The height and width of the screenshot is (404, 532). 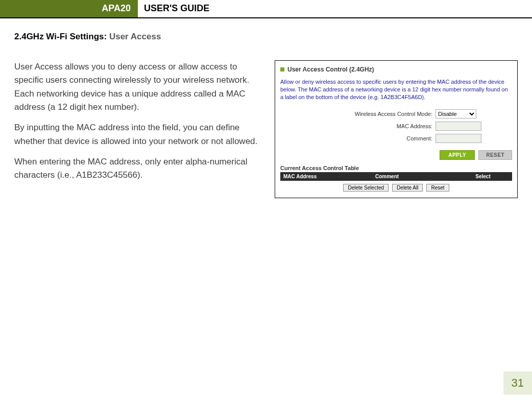 What do you see at coordinates (458, 126) in the screenshot?
I see `mac-input` at bounding box center [458, 126].